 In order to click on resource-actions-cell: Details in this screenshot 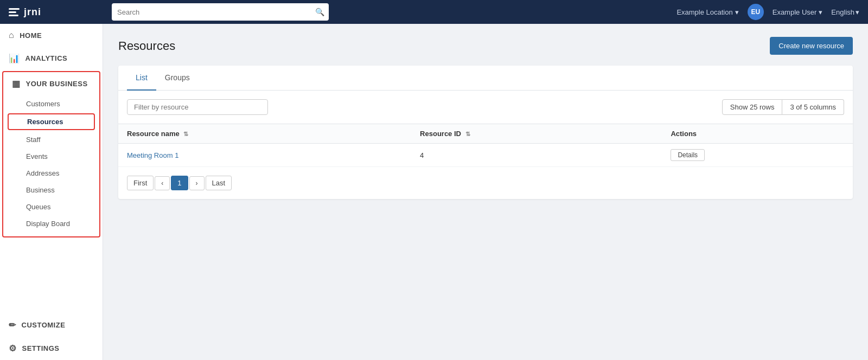, I will do `click(757, 155)`.